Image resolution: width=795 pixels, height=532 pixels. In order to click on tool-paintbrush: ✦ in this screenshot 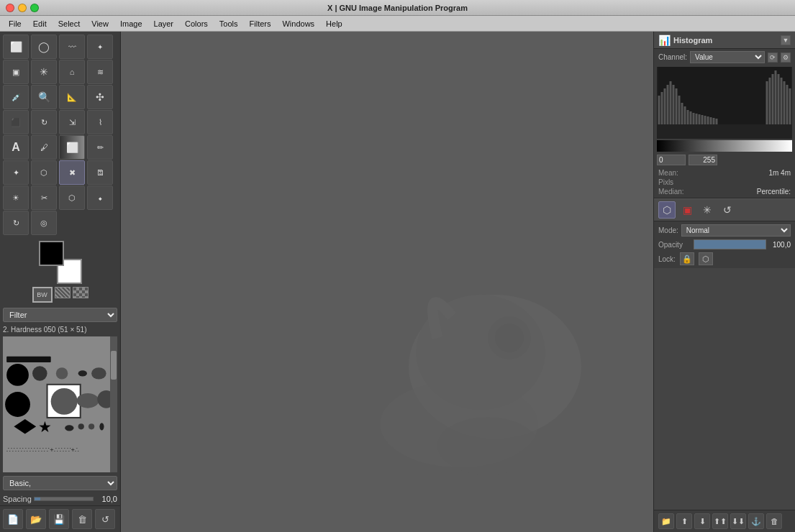, I will do `click(16, 173)`.